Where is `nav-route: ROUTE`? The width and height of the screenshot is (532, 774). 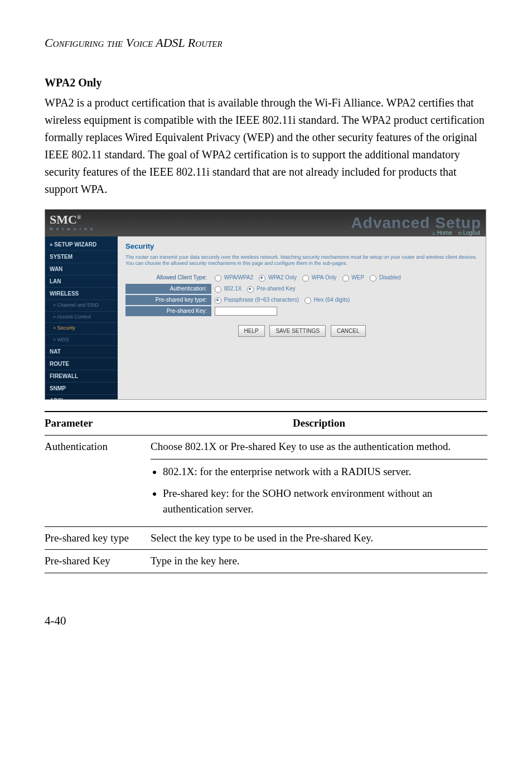 nav-route: ROUTE is located at coordinates (81, 364).